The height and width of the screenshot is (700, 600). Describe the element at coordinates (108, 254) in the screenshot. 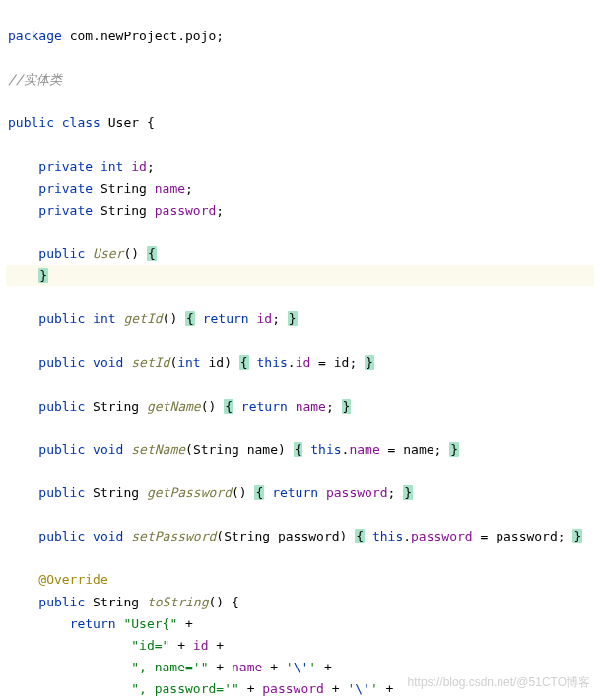

I see `constructor: User` at that location.